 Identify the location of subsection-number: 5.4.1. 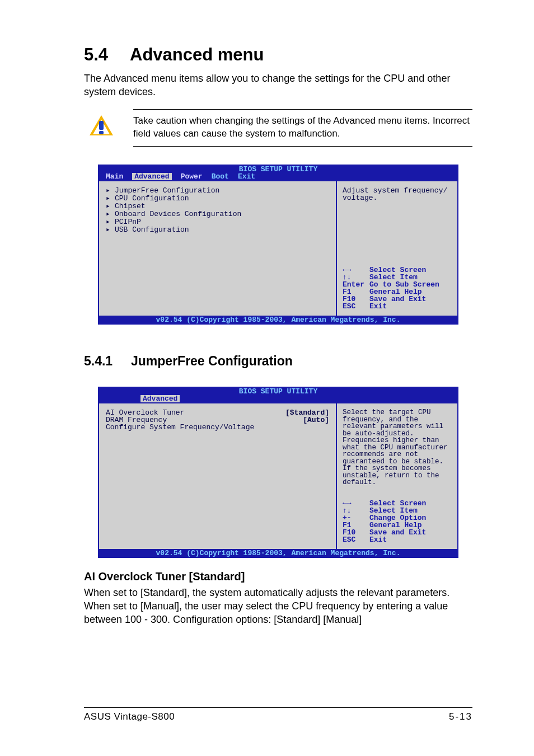
(107, 361).